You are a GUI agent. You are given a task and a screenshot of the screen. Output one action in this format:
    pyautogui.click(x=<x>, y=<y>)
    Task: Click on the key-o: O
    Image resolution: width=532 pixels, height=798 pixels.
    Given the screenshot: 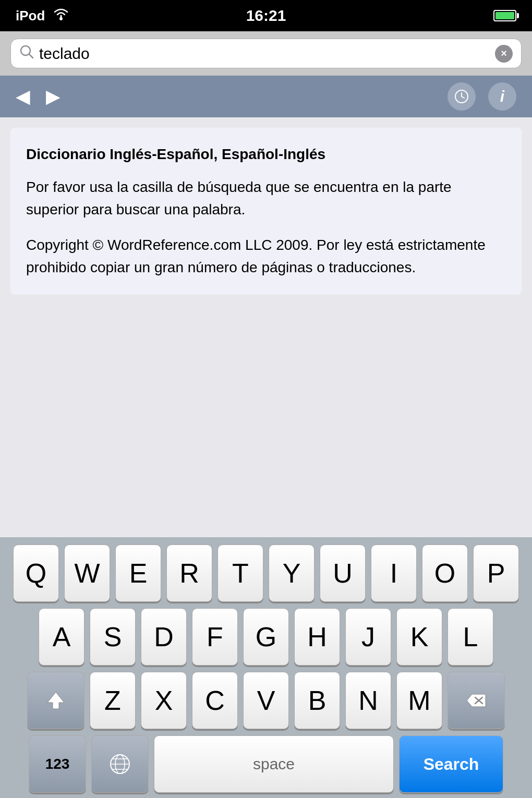 What is the action you would take?
    pyautogui.click(x=445, y=573)
    